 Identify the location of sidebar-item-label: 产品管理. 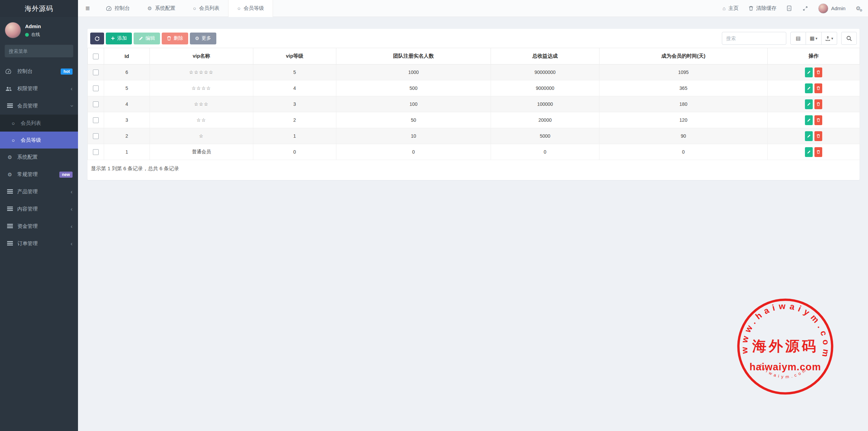
(27, 192).